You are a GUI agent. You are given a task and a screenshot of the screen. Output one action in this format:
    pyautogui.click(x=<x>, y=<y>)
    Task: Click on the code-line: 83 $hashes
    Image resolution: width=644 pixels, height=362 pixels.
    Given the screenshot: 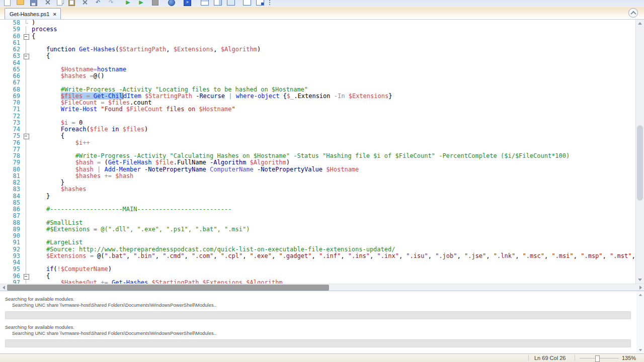 What is the action you would take?
    pyautogui.click(x=318, y=189)
    